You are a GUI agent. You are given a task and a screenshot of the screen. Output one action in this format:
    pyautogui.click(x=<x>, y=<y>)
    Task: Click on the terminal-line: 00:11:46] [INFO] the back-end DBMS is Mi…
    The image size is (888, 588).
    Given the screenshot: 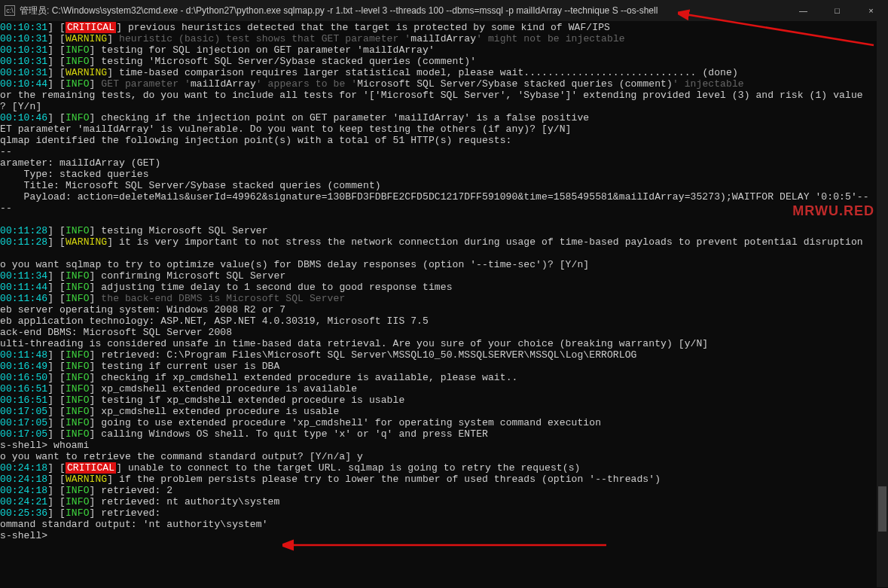 What is the action you would take?
    pyautogui.click(x=444, y=300)
    